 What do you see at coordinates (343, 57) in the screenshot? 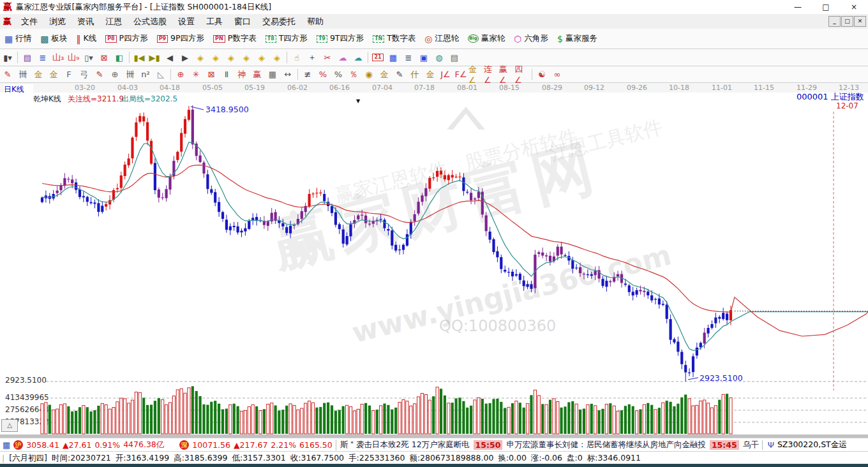
I see `brain-pink-button: ☁` at bounding box center [343, 57].